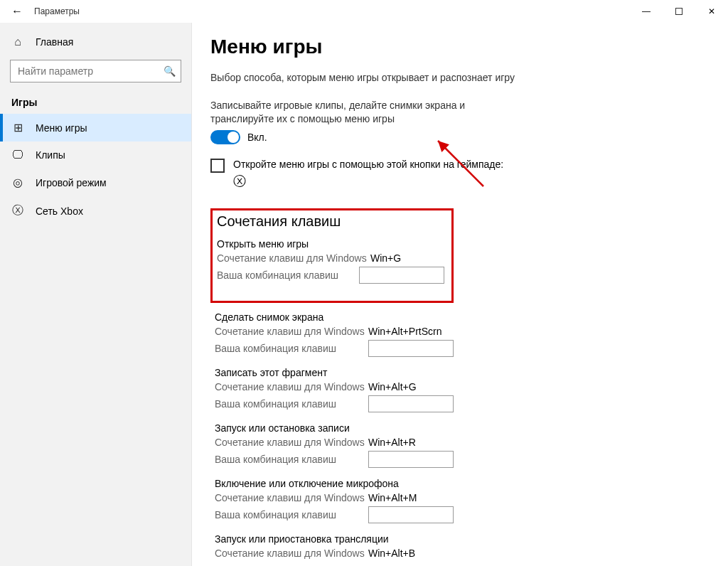 This screenshot has height=566, width=728. Describe the element at coordinates (367, 112) in the screenshot. I see `toggle-description: Записывайте игровые клипы, делайте снимк…` at that location.